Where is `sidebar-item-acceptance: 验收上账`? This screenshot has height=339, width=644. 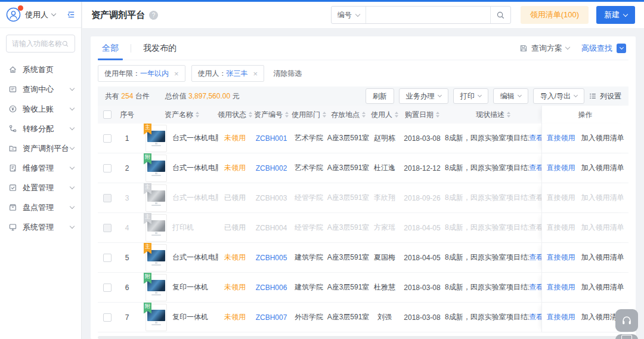 sidebar-item-acceptance: 验收上账 is located at coordinates (41, 109).